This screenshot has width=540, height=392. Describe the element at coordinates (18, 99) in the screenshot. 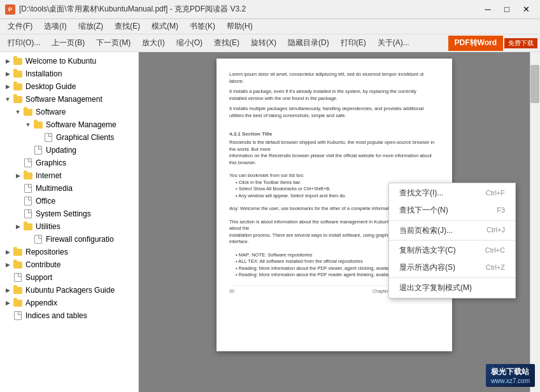

I see `folder-icon-software-mgmt` at that location.